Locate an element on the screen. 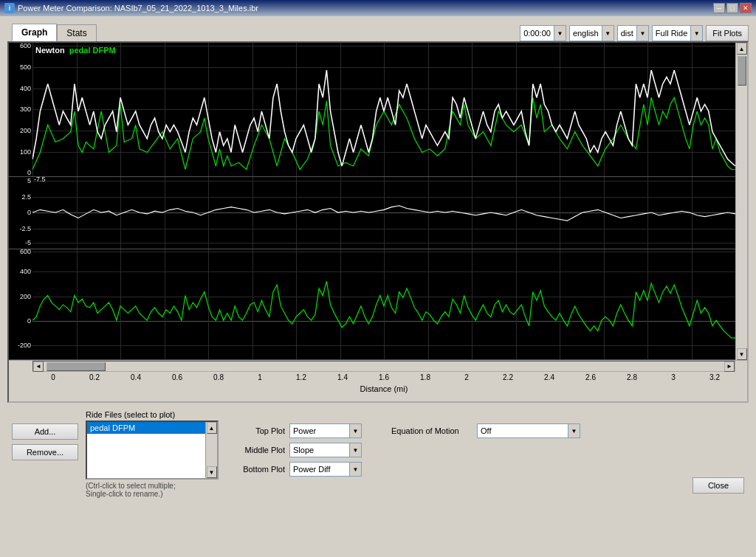 The height and width of the screenshot is (557, 756). file-list-area: Ride Files (select to plot) pedal DFPM ▲… is located at coordinates (152, 454).